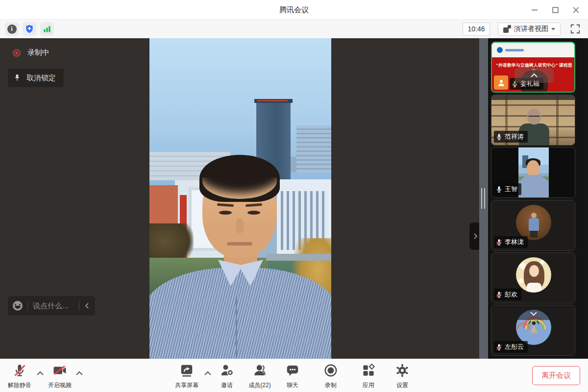 The image size is (588, 392). What do you see at coordinates (227, 376) in the screenshot?
I see `invite-button: 邀请` at bounding box center [227, 376].